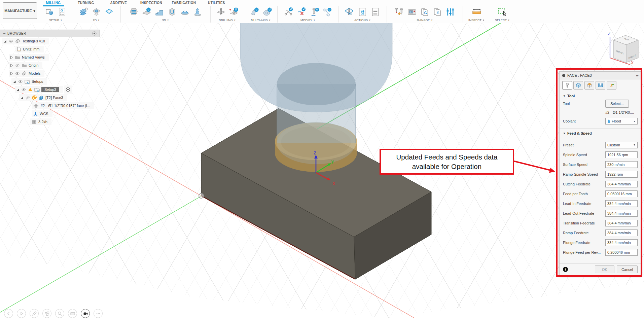 Image resolution: width=644 pixels, height=318 pixels. What do you see at coordinates (621, 213) in the screenshot?
I see `lead-out-feedrate-input: 384.4 mm/min` at bounding box center [621, 213].